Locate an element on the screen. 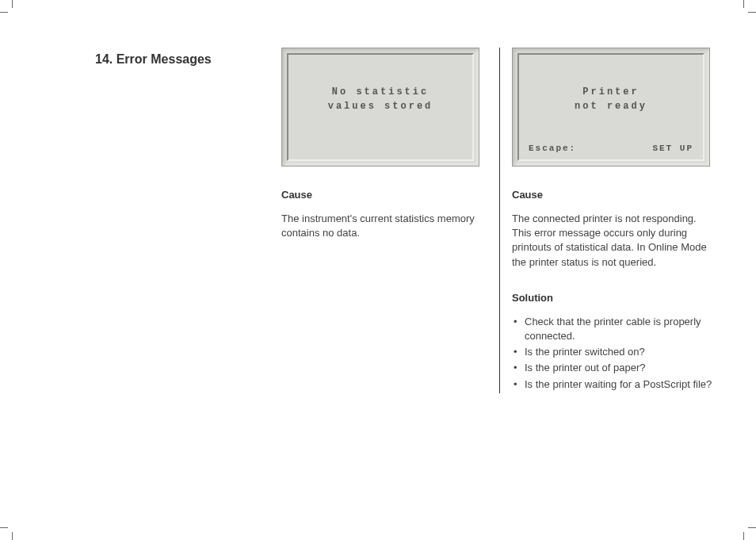 Image resolution: width=756 pixels, height=540 pixels. lcd-line: values stored is located at coordinates (380, 106).